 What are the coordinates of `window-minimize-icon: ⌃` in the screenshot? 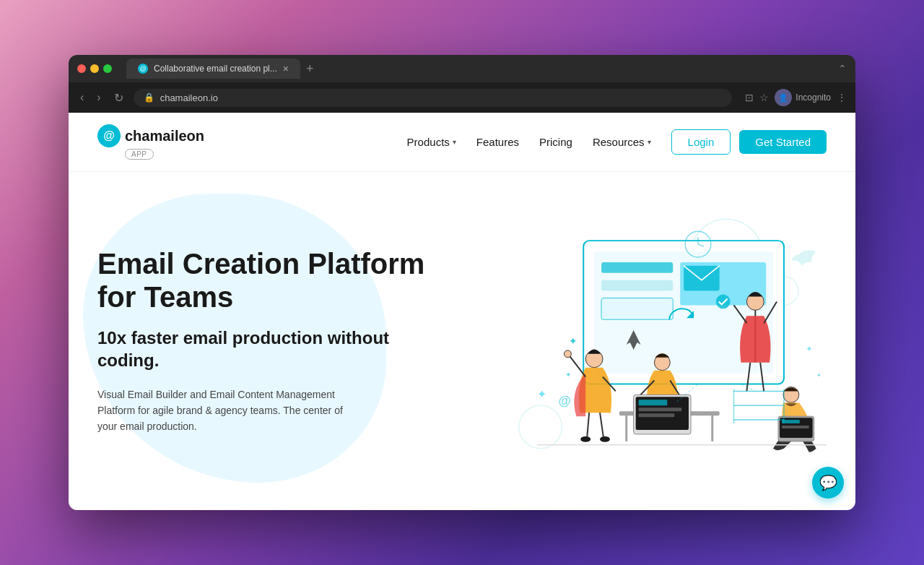 It's located at (842, 69).